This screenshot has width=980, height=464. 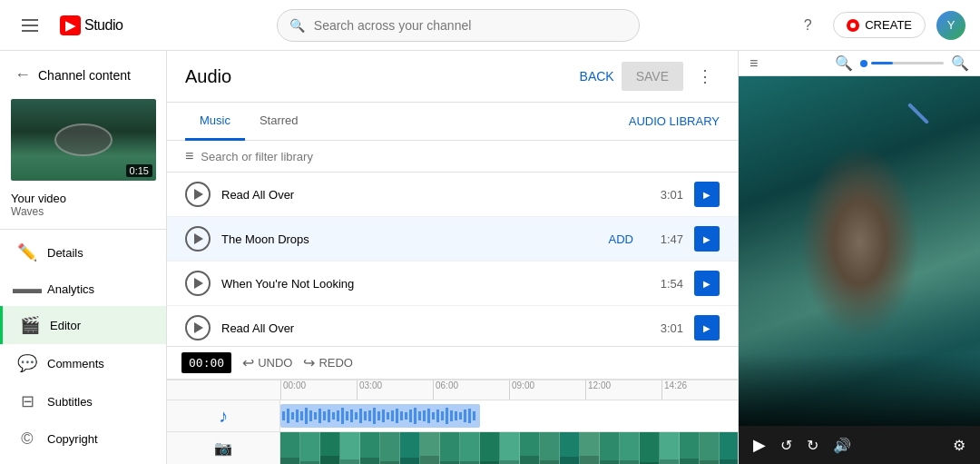 What do you see at coordinates (380, 416) in the screenshot?
I see `waveform-svg` at bounding box center [380, 416].